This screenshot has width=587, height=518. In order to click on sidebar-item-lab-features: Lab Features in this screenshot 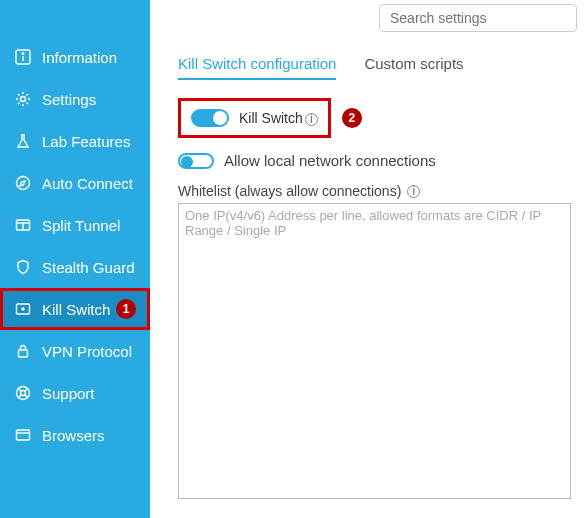, I will do `click(75, 141)`.